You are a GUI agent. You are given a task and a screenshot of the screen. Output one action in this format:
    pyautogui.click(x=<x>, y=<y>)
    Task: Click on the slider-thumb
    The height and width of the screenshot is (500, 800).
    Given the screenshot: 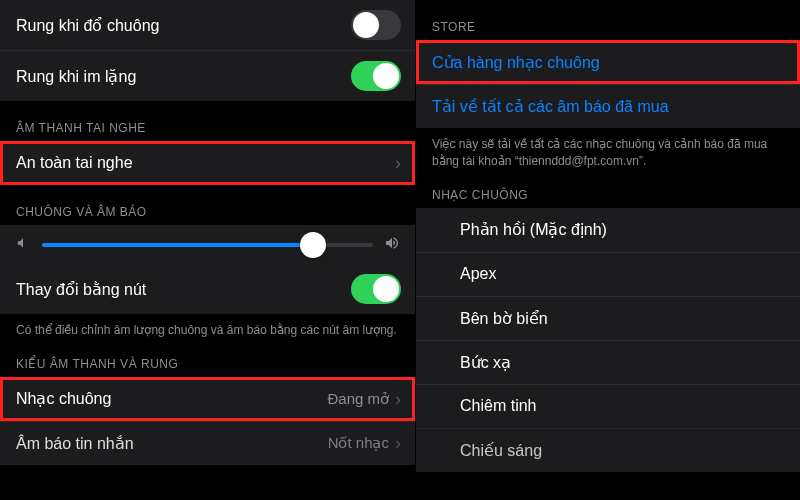 What is the action you would take?
    pyautogui.click(x=313, y=245)
    